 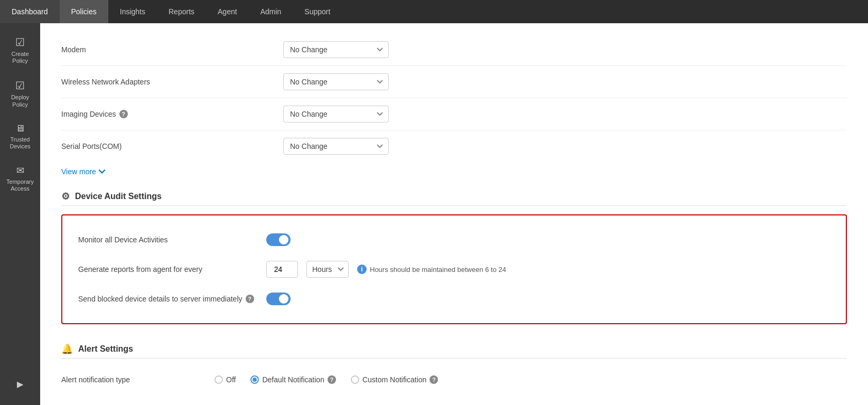 I want to click on device-audit-divider, so click(x=454, y=206).